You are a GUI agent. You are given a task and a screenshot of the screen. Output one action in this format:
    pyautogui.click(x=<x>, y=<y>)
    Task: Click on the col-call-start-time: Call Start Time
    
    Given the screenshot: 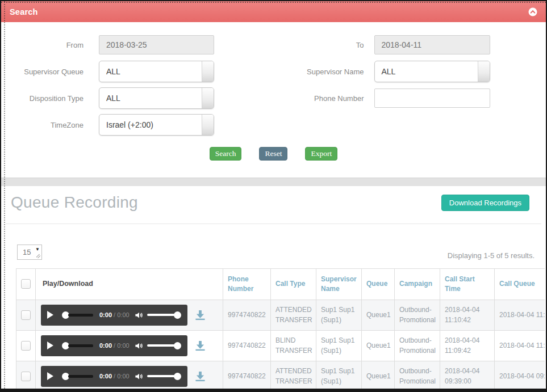 What is the action you would take?
    pyautogui.click(x=467, y=285)
    